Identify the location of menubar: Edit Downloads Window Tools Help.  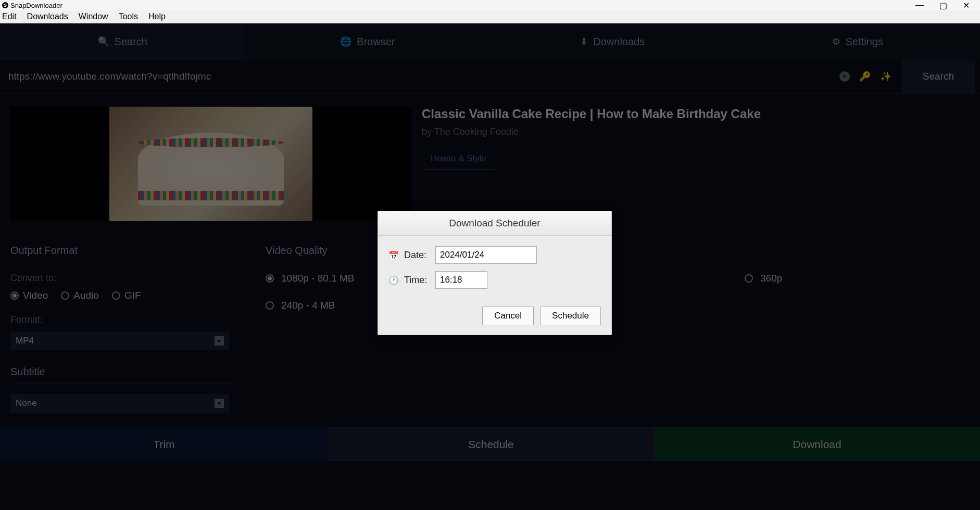
(490, 17).